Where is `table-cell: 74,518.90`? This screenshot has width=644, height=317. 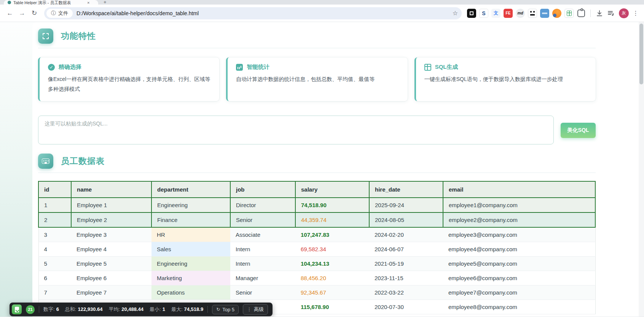
table-cell: 74,518.90 is located at coordinates (332, 205).